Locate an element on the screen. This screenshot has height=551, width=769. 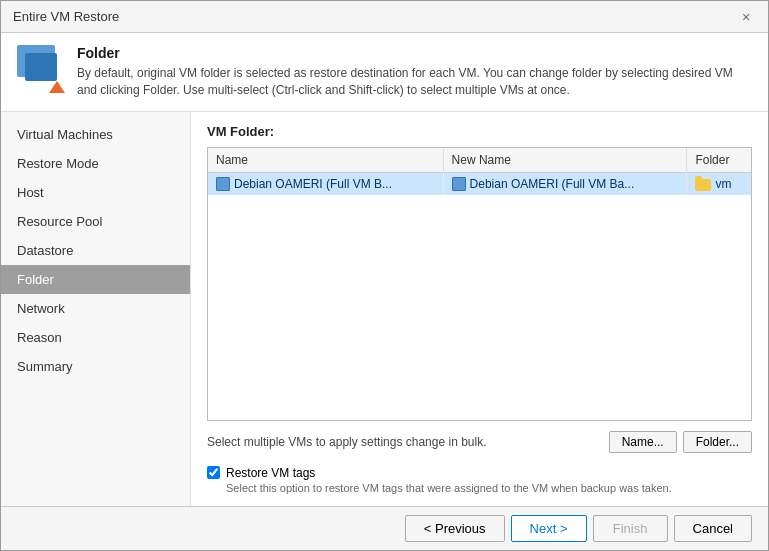
table-row: Debian OAMERI (Full VM B...Debian OAMERI… is located at coordinates (480, 184).